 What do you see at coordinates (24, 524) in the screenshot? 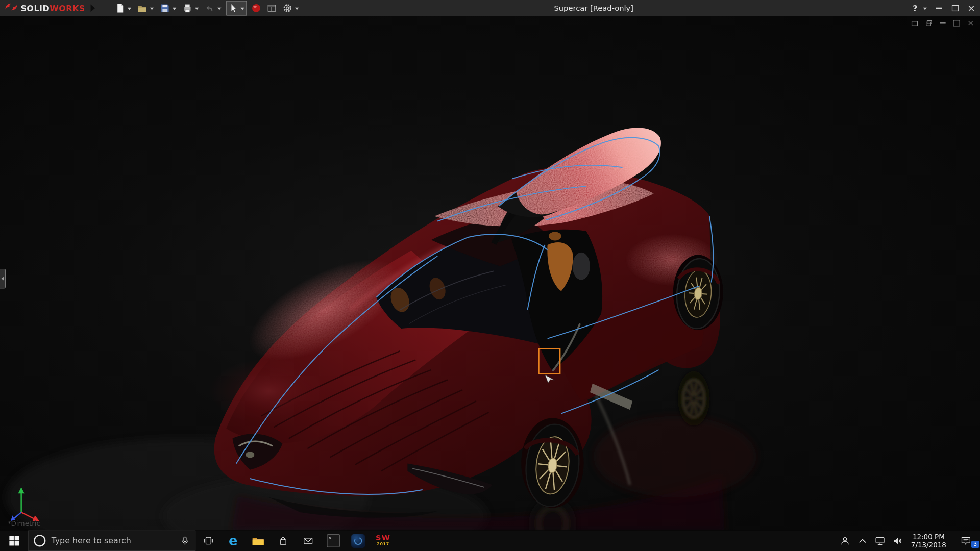
I see `view-orientation-label: *Dimetric` at bounding box center [24, 524].